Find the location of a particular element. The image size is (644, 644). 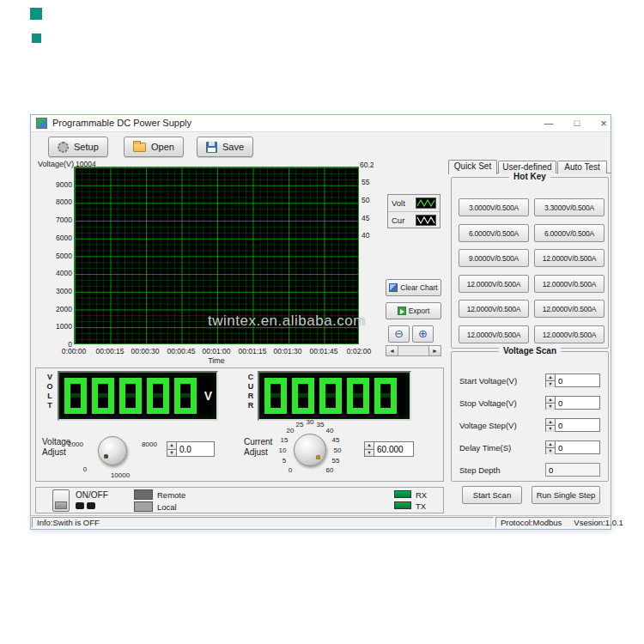

hotkey-button: 3.3000V/0.500A is located at coordinates (569, 208).